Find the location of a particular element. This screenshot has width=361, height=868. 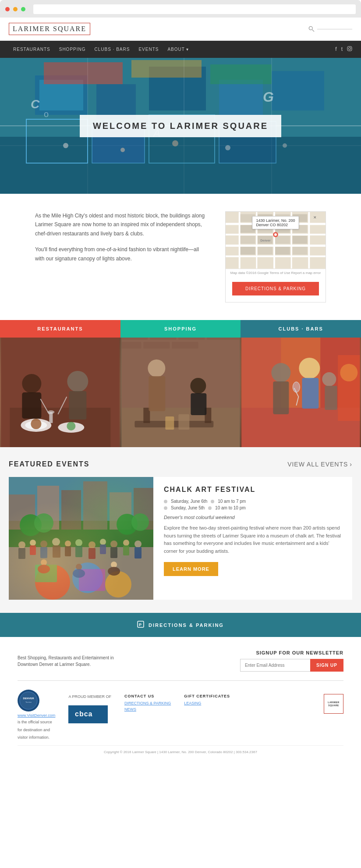

hero-title-box: WELCOME TO LARIMER SQUARE is located at coordinates (180, 126).